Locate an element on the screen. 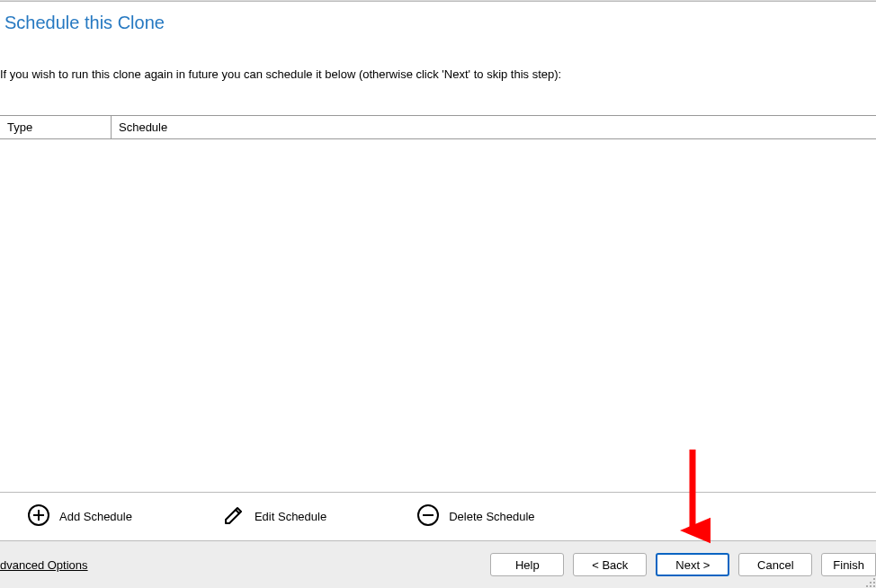 This screenshot has width=876, height=588. resize-grip is located at coordinates (870, 582).